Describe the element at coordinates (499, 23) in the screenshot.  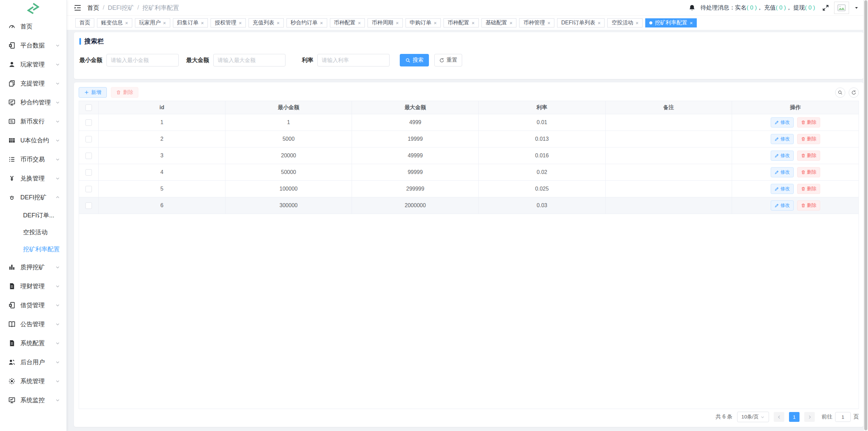
I see `tab-11: 基础配置×` at that location.